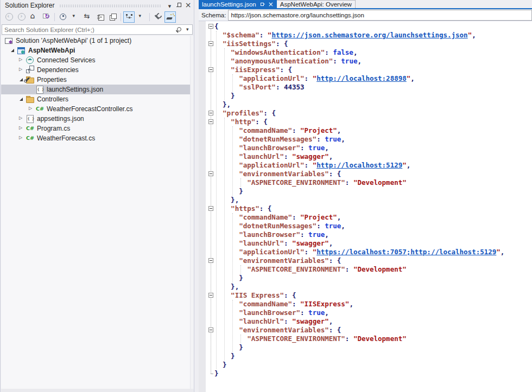  Describe the element at coordinates (9, 17) in the screenshot. I see `back-button` at that location.